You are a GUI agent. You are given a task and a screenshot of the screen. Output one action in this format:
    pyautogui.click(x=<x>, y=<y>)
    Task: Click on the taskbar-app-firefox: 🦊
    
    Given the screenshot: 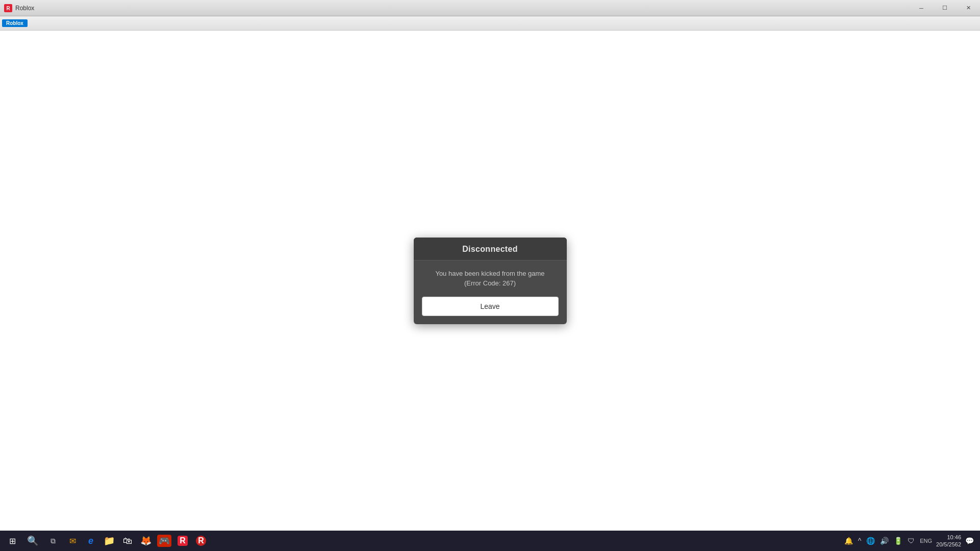 What is the action you would take?
    pyautogui.click(x=146, y=541)
    